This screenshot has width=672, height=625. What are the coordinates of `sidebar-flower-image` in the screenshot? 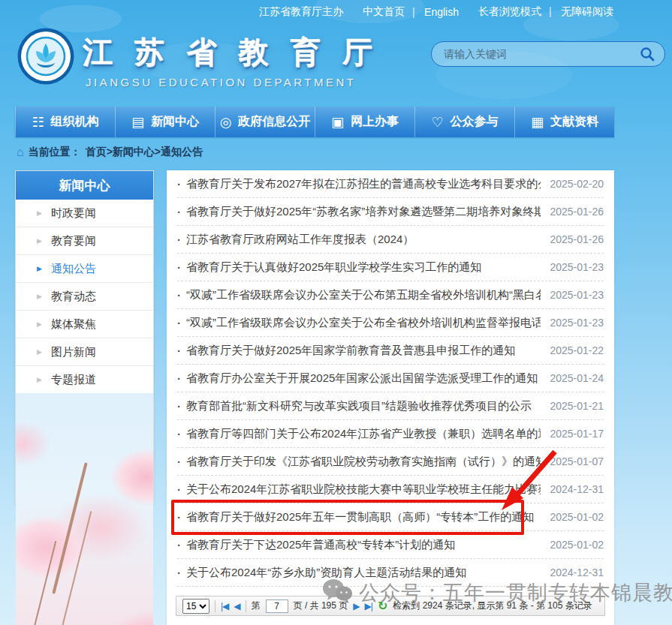 It's located at (84, 509).